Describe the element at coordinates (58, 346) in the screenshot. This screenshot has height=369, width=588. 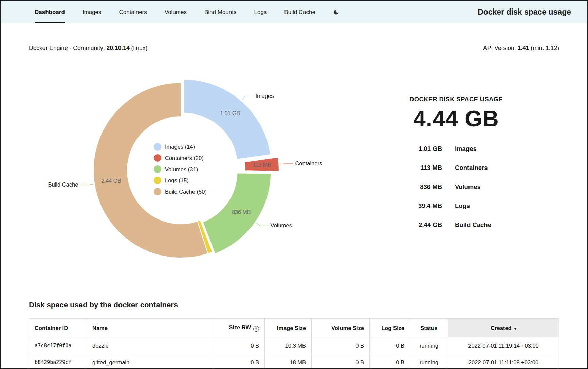
I see `cell-container-id: a7c8c17f0f0a` at that location.